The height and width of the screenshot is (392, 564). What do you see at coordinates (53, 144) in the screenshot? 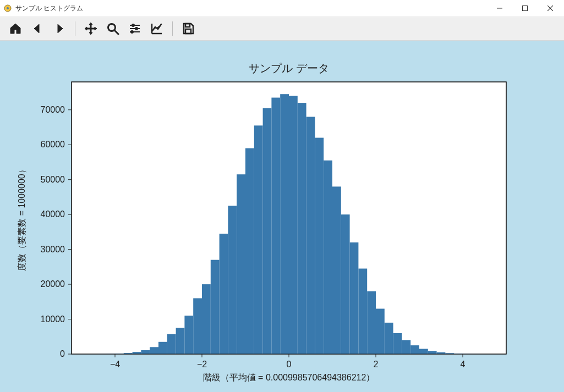
I see `y-tick-label: 60000` at bounding box center [53, 144].